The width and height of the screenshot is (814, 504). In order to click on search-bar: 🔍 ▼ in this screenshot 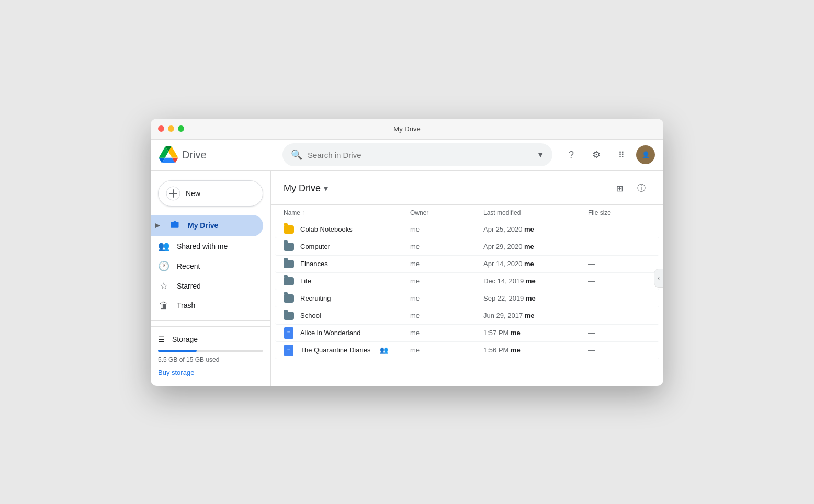, I will do `click(417, 155)`.